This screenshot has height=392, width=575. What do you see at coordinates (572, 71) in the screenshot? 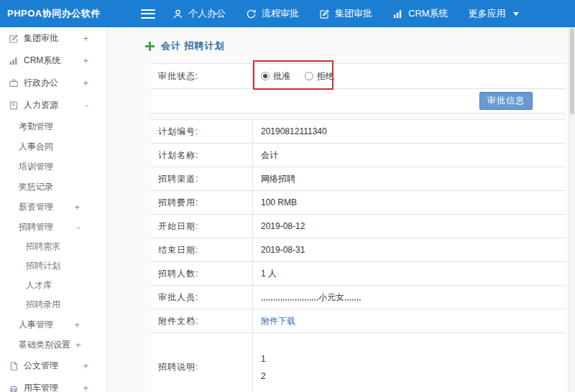
I see `scrollbar-thumb` at bounding box center [572, 71].